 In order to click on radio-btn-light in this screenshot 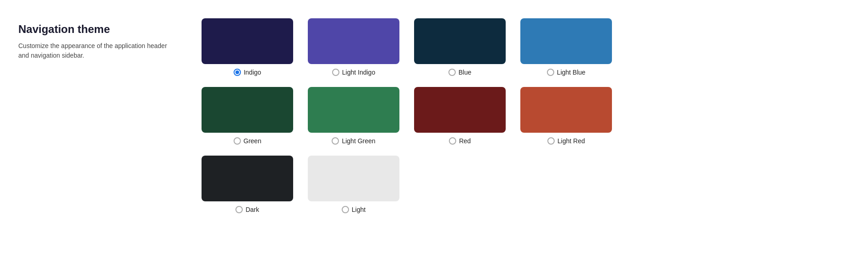, I will do `click(345, 210)`.